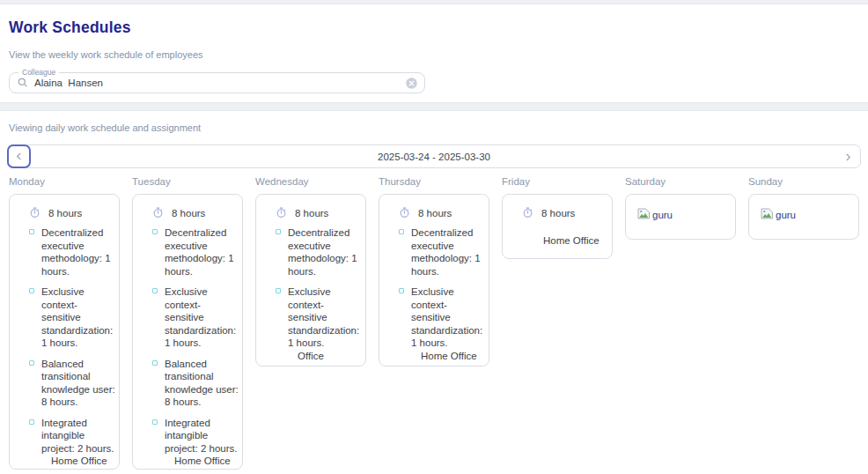 The width and height of the screenshot is (868, 474). What do you see at coordinates (804, 181) in the screenshot?
I see `day-header: Sunday` at bounding box center [804, 181].